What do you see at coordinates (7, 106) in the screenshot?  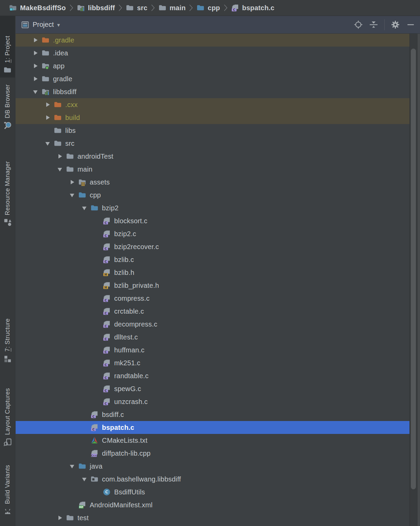 I see `sidebar-tab-db-browser: DB Browser` at bounding box center [7, 106].